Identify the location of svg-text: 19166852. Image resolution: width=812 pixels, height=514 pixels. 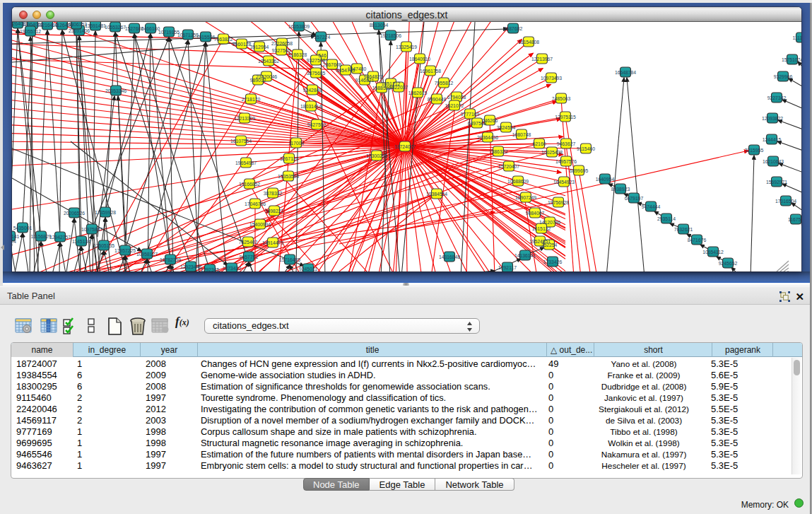
(249, 184).